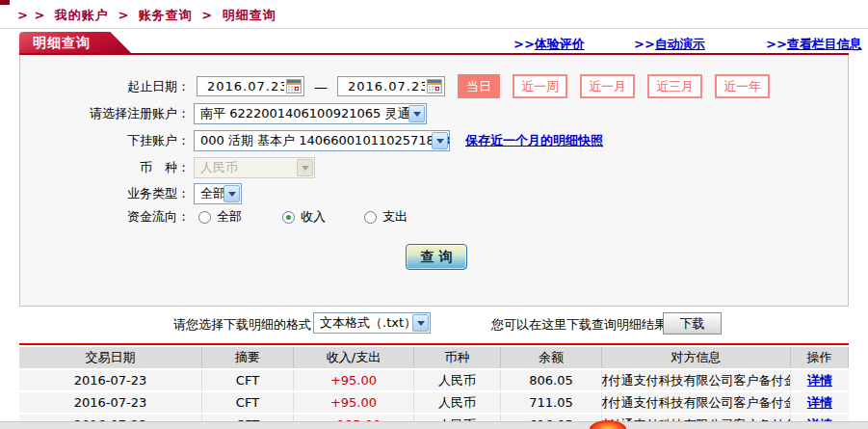 The height and width of the screenshot is (429, 868). Describe the element at coordinates (254, 168) in the screenshot. I see `currency-select: 人民币` at that location.